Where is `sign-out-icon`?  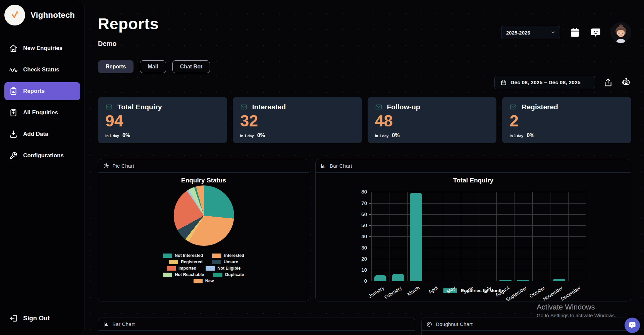 sign-out-icon is located at coordinates (13, 318).